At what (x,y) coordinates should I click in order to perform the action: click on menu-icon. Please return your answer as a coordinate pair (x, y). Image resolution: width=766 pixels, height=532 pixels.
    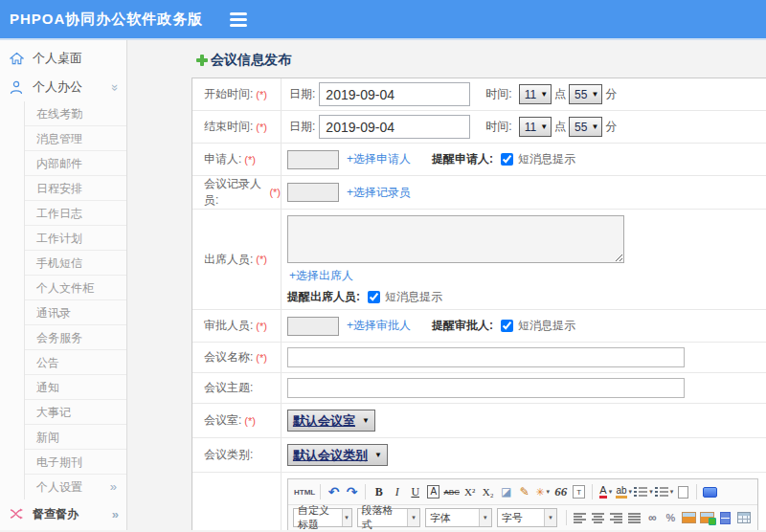
    Looking at the image, I should click on (238, 19).